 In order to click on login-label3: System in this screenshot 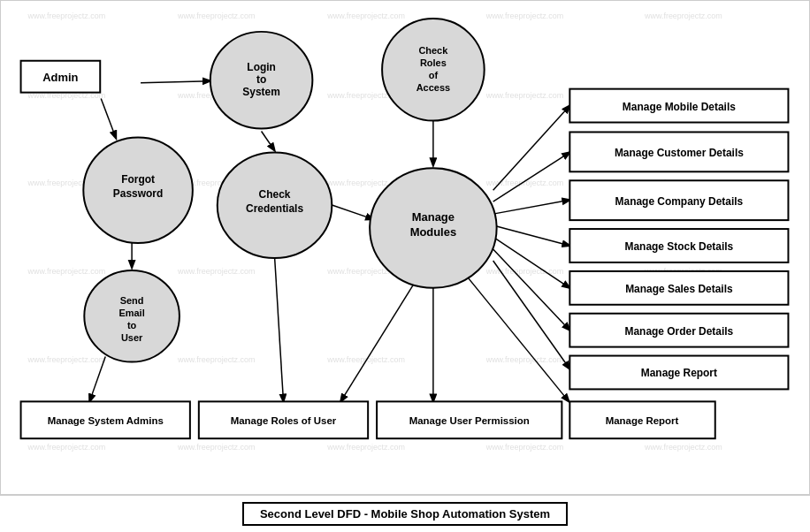, I will do `click(261, 92)`.